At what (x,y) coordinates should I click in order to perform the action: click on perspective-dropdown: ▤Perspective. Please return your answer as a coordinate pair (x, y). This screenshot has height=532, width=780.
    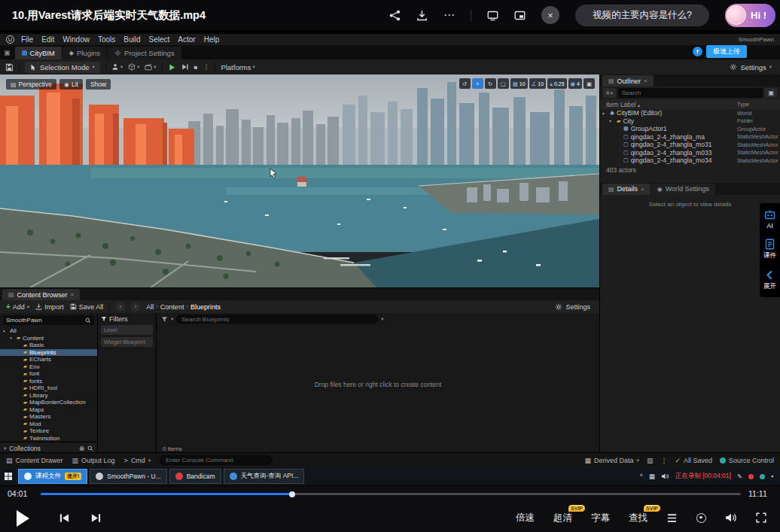
    Looking at the image, I should click on (32, 84).